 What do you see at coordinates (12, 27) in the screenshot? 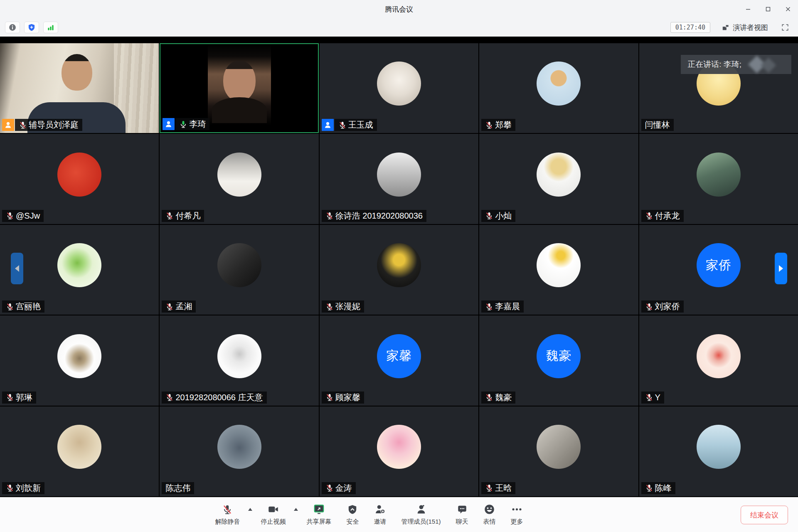
I see `meeting-info-button` at bounding box center [12, 27].